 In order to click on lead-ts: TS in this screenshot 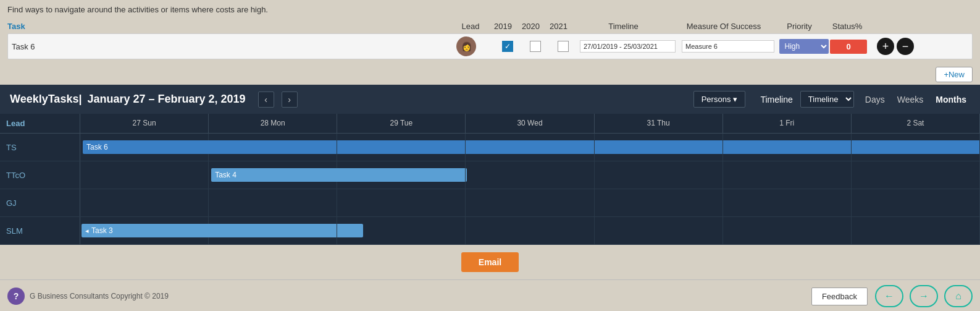, I will do `click(40, 147)`.